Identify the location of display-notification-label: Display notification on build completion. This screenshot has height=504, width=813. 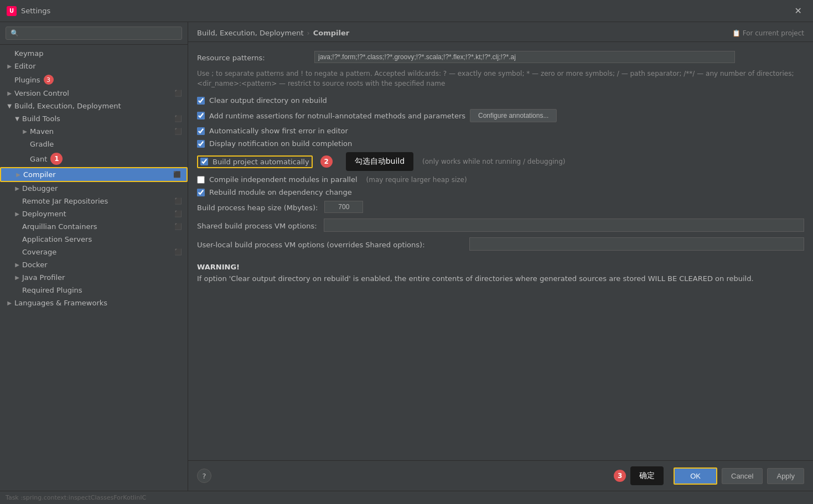
(281, 144).